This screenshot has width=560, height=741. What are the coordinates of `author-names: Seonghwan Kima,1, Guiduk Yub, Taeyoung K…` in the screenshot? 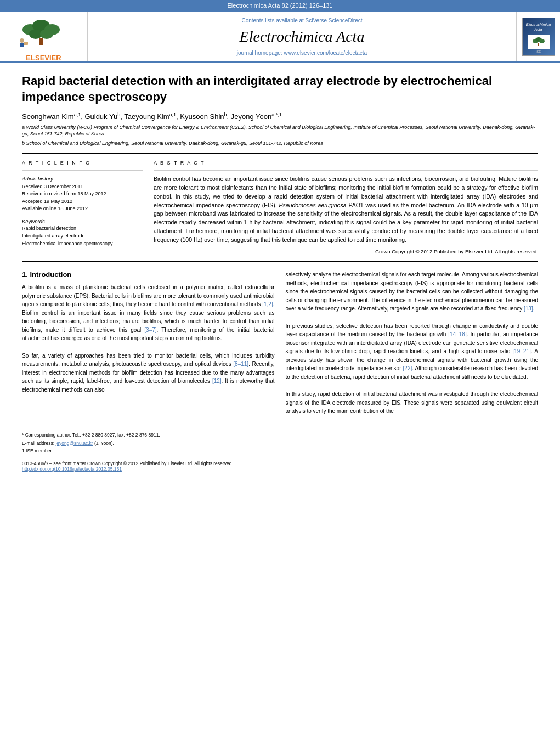 It's located at (152, 116).